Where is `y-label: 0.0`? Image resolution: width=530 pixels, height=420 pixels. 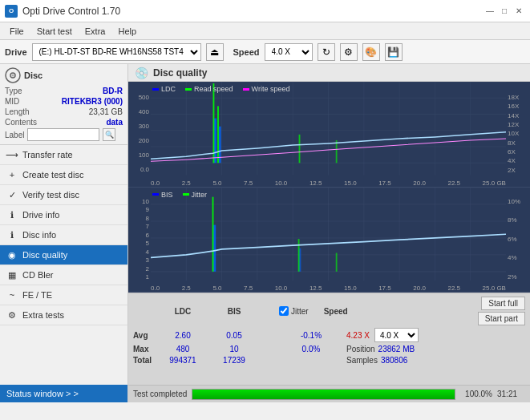
y-label: 0.0 is located at coordinates (144, 170).